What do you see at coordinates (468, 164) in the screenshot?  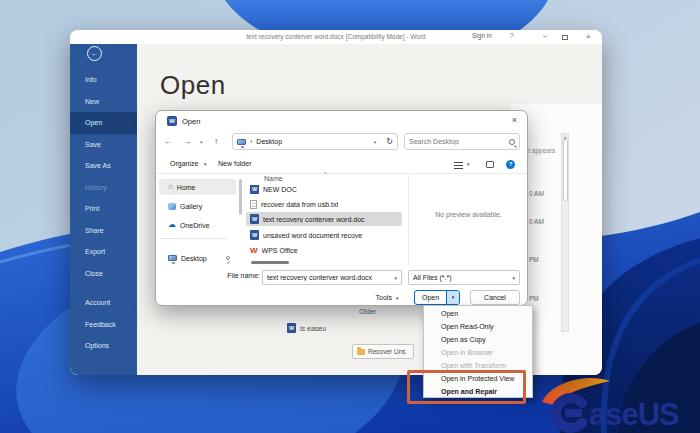 I see `view-dropdown-icon: ▾` at bounding box center [468, 164].